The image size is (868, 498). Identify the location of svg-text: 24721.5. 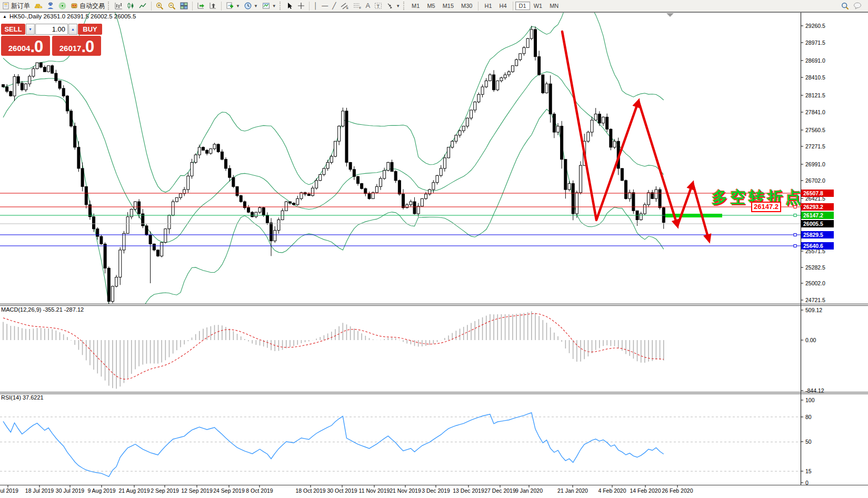
(815, 300).